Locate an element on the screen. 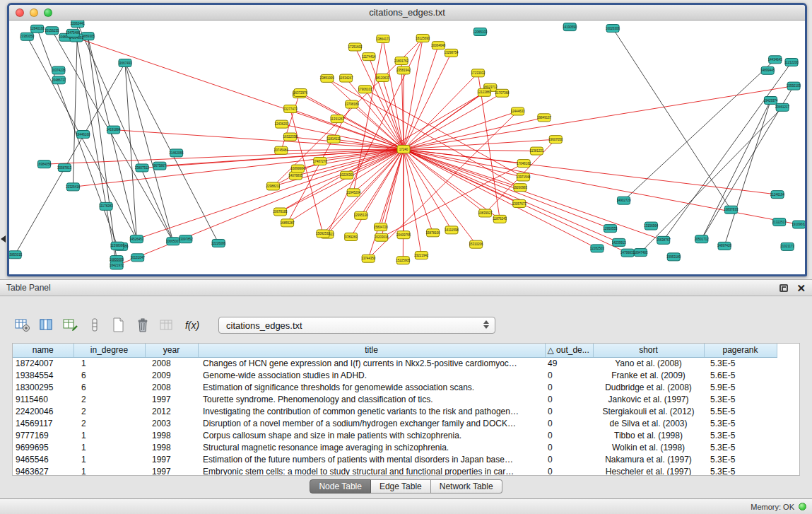  table-cell: Hescheler et al. (1997) is located at coordinates (649, 471).